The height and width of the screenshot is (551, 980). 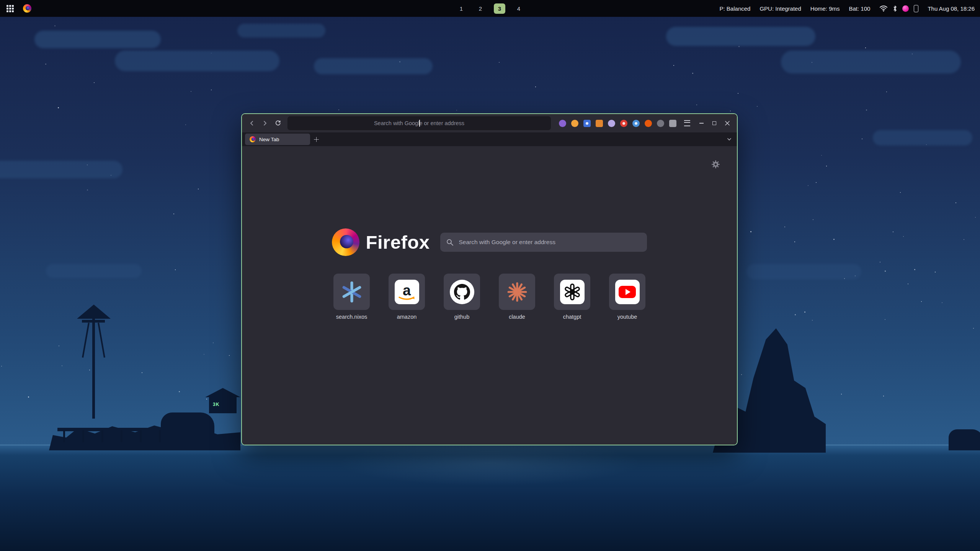 I want to click on newtab-hero: Firefox, so click(x=490, y=242).